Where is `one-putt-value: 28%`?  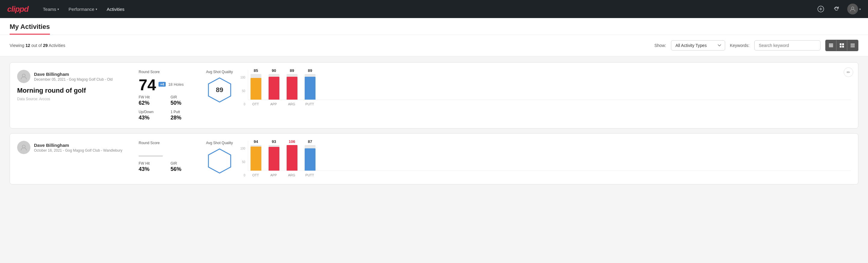 one-putt-value: 28% is located at coordinates (185, 118).